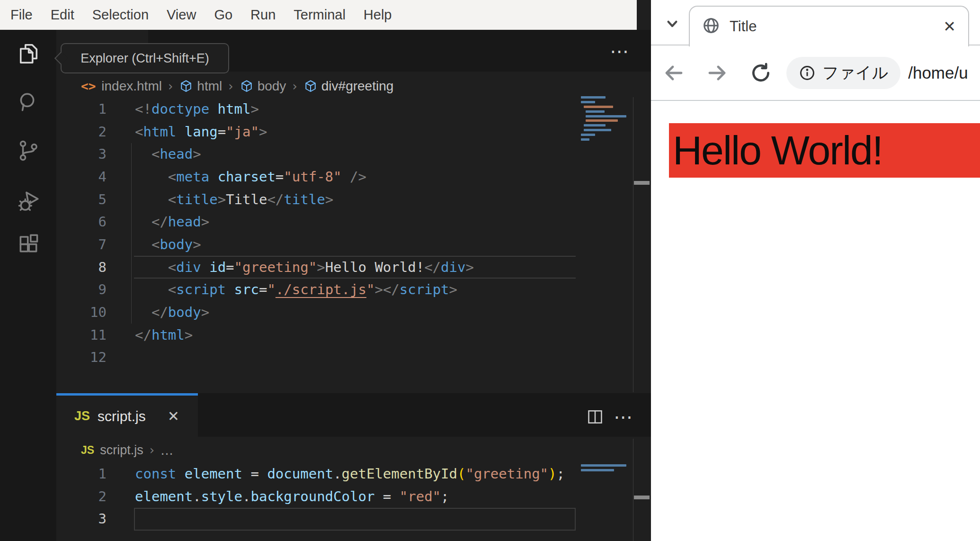  What do you see at coordinates (825, 151) in the screenshot?
I see `hello-banner: Hello World!` at bounding box center [825, 151].